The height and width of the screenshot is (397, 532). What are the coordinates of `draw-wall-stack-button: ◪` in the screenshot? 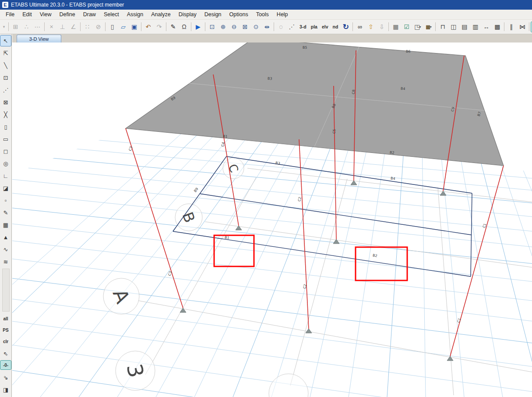 It's located at (6, 188).